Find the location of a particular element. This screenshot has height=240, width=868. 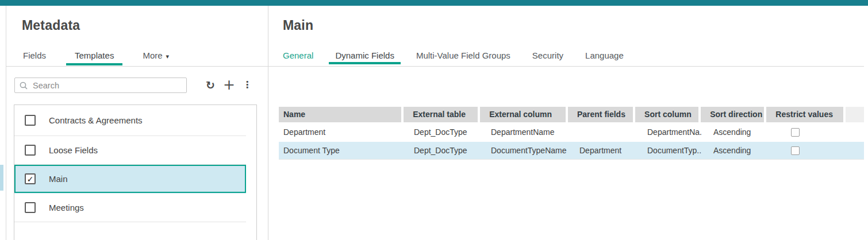

tab-more-label: More is located at coordinates (152, 55).